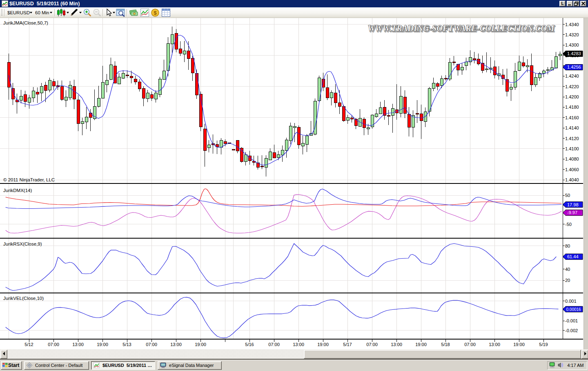  I want to click on svg-text: 1.4160, so click(572, 118).